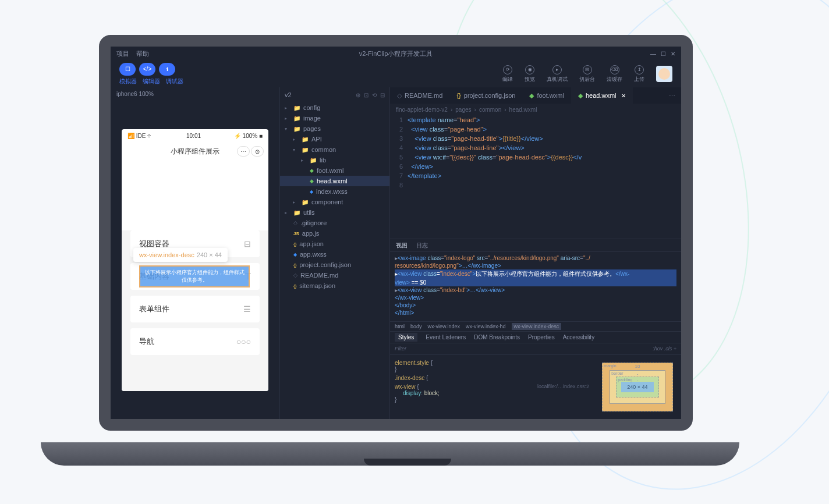  What do you see at coordinates (332, 181) in the screenshot?
I see `tree-item-label: head.wxml` at bounding box center [332, 181].